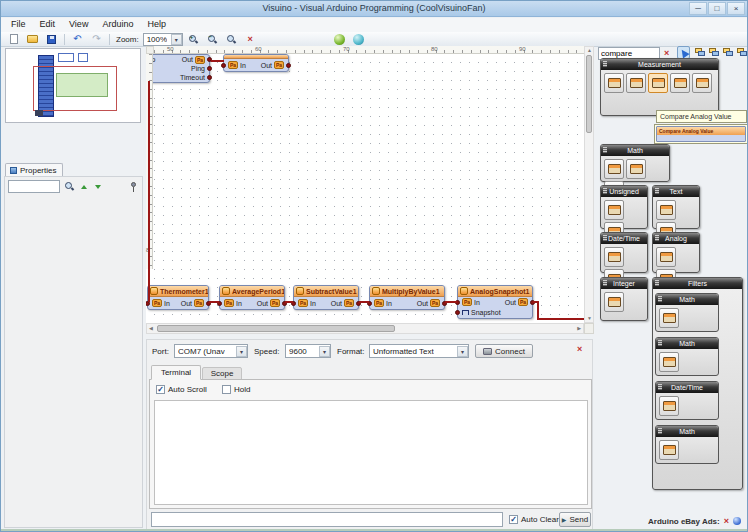  What do you see at coordinates (151, 328) in the screenshot?
I see `scroll-left-icon: ◀` at bounding box center [151, 328].